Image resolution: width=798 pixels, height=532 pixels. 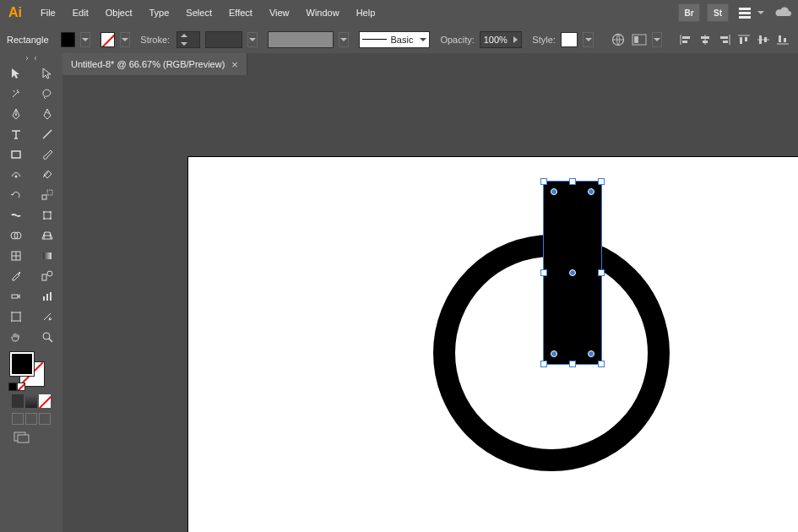 I want to click on arrange-documents-button, so click(x=752, y=14).